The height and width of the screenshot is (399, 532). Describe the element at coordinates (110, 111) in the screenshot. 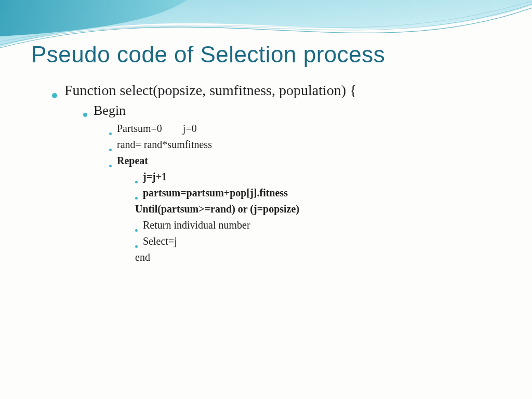

I see `text-l2: Begin` at that location.